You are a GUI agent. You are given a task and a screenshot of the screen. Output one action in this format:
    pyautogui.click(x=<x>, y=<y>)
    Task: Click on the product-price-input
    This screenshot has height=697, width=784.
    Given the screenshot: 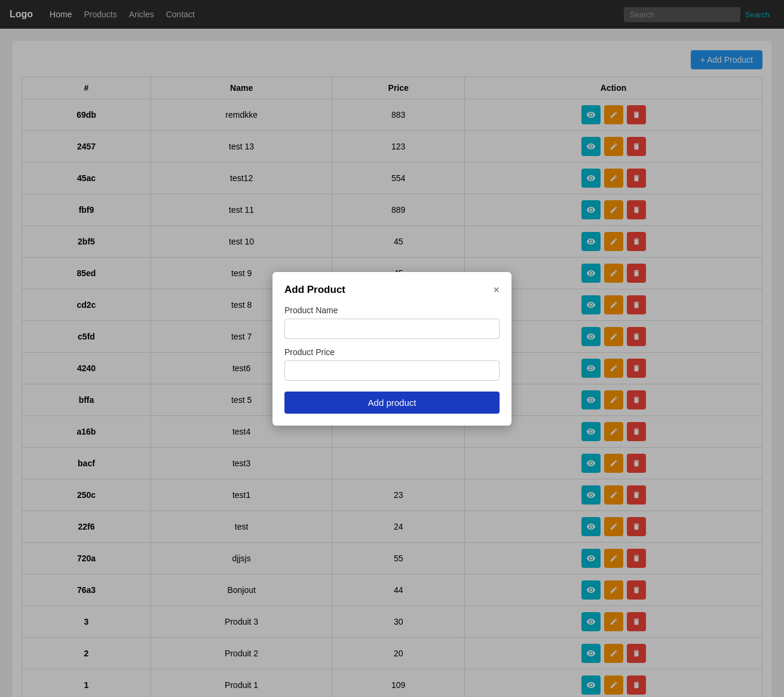 What is the action you would take?
    pyautogui.click(x=392, y=371)
    